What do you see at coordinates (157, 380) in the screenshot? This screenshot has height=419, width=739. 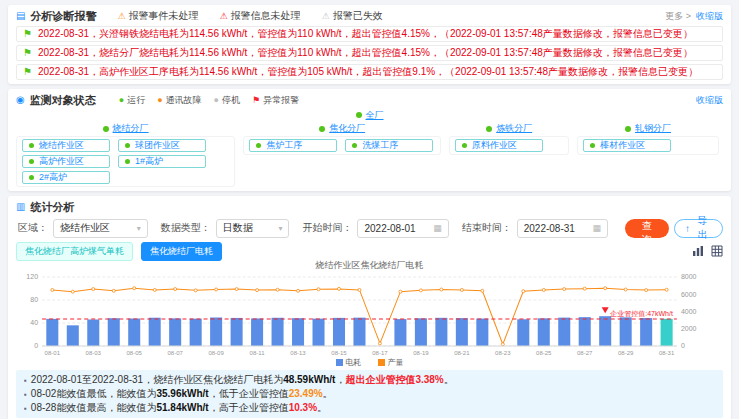 I see `summary-text: 2022-08-01至2022-08-31，烧结作业区焦化烧结厂电耗为` at bounding box center [157, 380].